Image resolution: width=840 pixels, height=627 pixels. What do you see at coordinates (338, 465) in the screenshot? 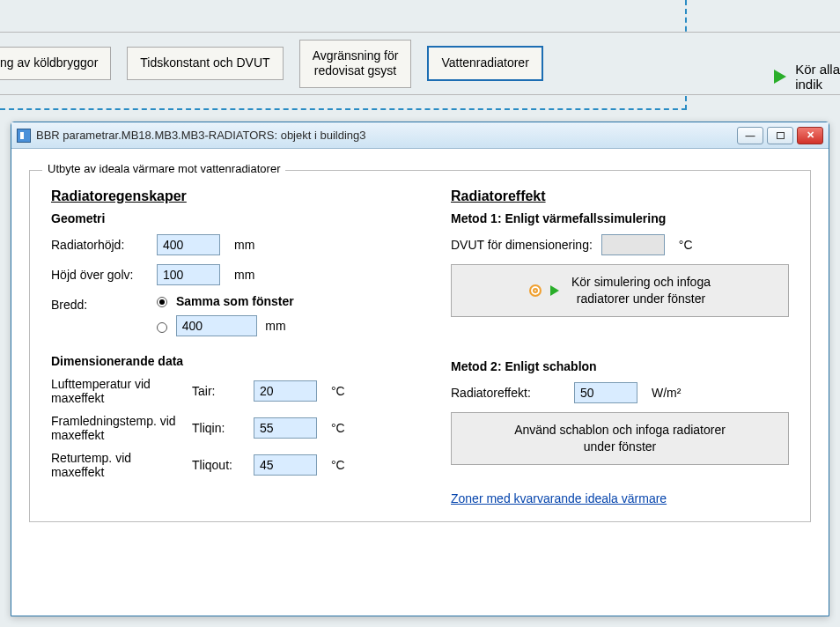
I see `unit-tliqout: °C` at bounding box center [338, 465].